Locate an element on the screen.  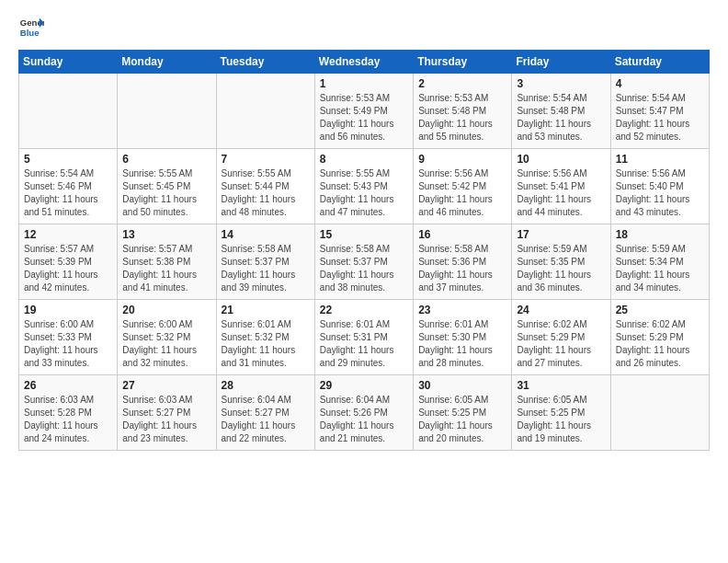
day-info: Sunrise: 5:53 AMSunset: 5:48 PMDaylight:… is located at coordinates (462, 118).